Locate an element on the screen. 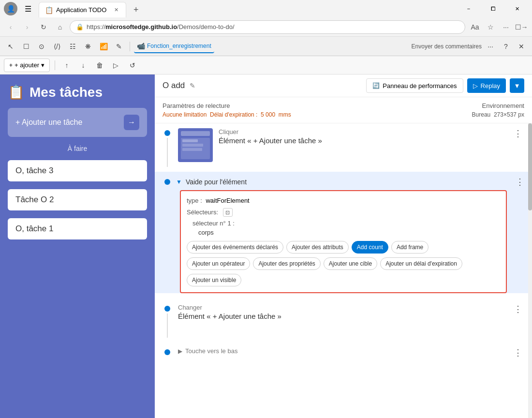  address-bar-actions: Aa ☆ ··· ☐→ is located at coordinates (498, 27).